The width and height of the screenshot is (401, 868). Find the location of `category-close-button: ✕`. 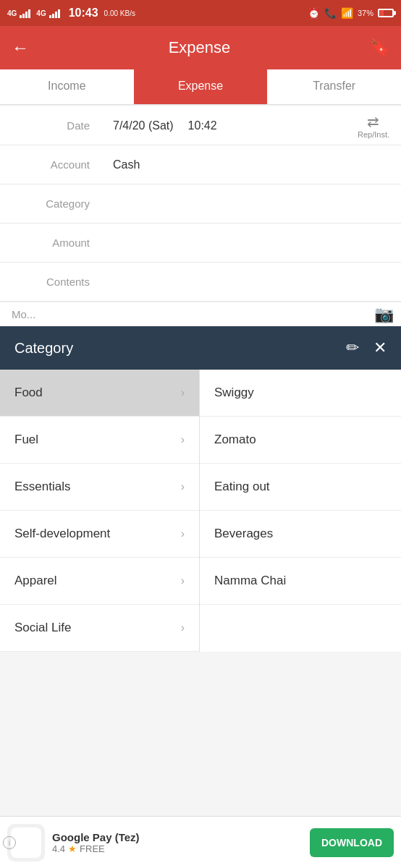

category-close-button: ✕ is located at coordinates (380, 348).